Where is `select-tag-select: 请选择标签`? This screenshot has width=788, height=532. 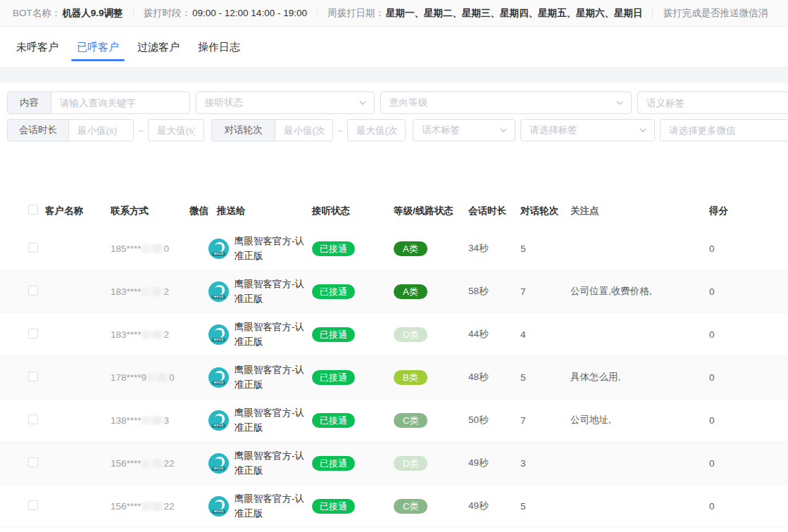 select-tag-select: 请选择标签 is located at coordinates (587, 130).